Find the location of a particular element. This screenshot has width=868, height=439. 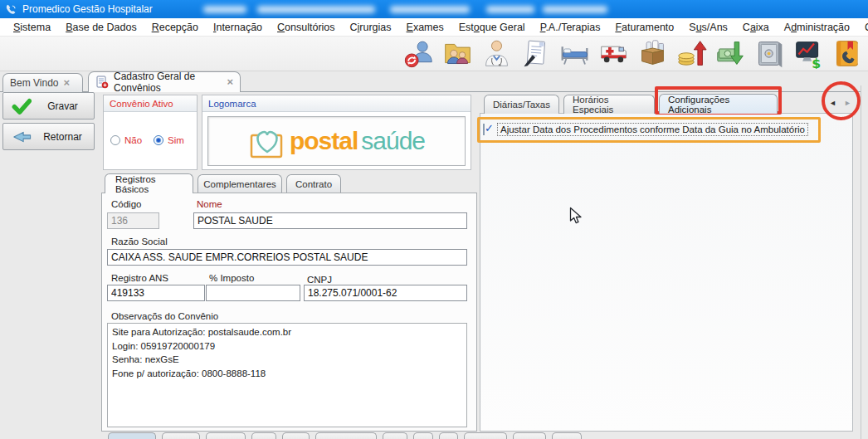

arrow-left-icon is located at coordinates (22, 137).